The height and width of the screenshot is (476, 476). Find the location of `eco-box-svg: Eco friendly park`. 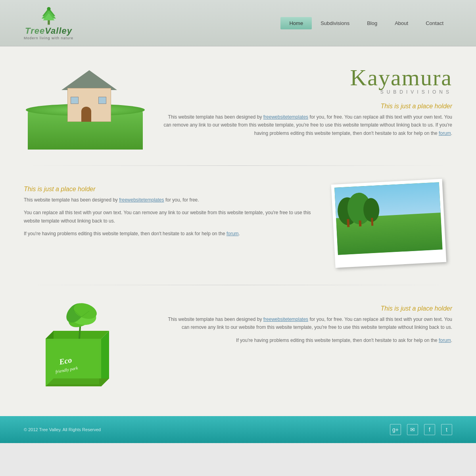

eco-box-svg: Eco friendly park is located at coordinates (79, 351).